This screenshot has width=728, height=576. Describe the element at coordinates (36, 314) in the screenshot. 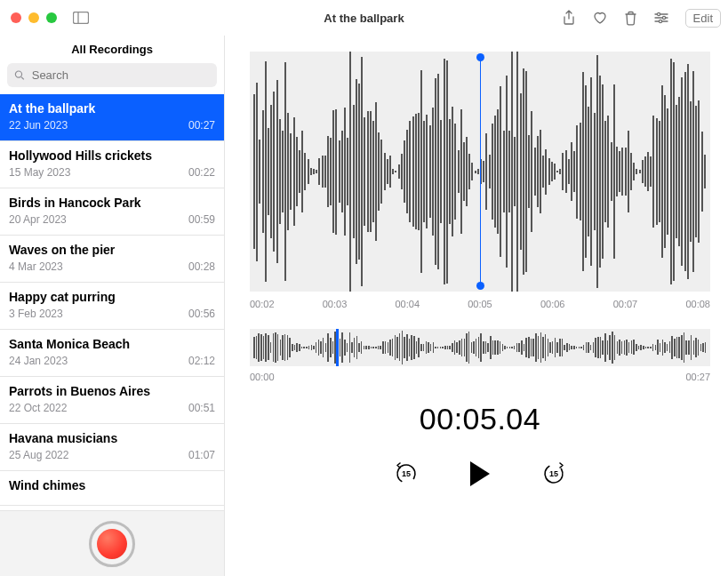

I see `recording-date: 3 Feb 2023` at that location.